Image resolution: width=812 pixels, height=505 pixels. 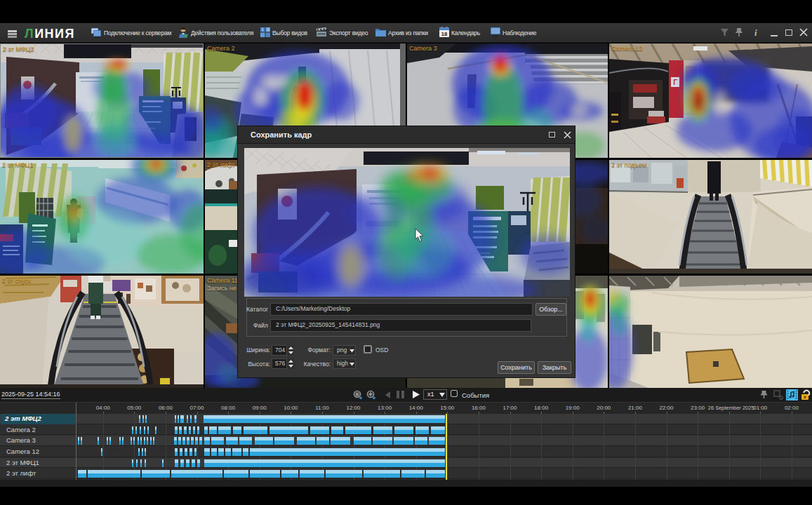 I want to click on svg-text: 2, so click(x=268, y=29).